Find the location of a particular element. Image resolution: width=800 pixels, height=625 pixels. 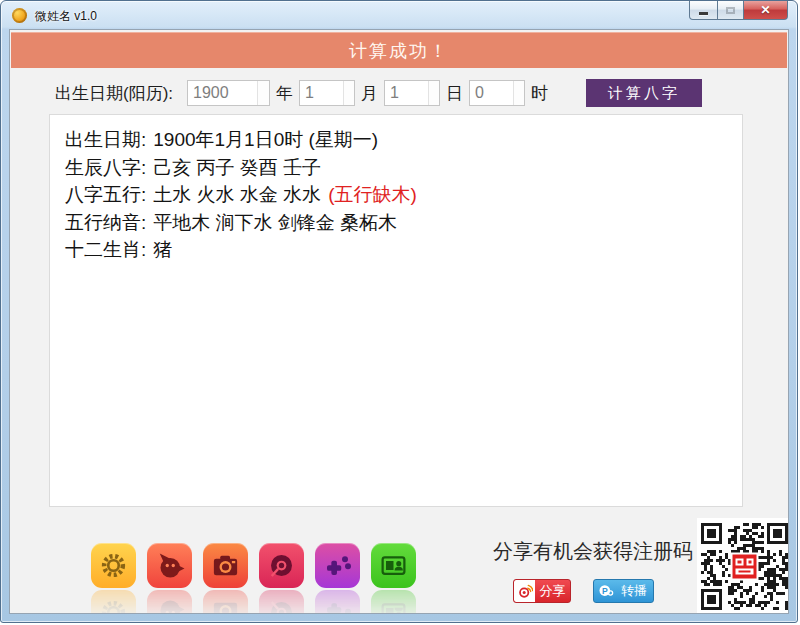

hour-spinbox is located at coordinates (497, 93).